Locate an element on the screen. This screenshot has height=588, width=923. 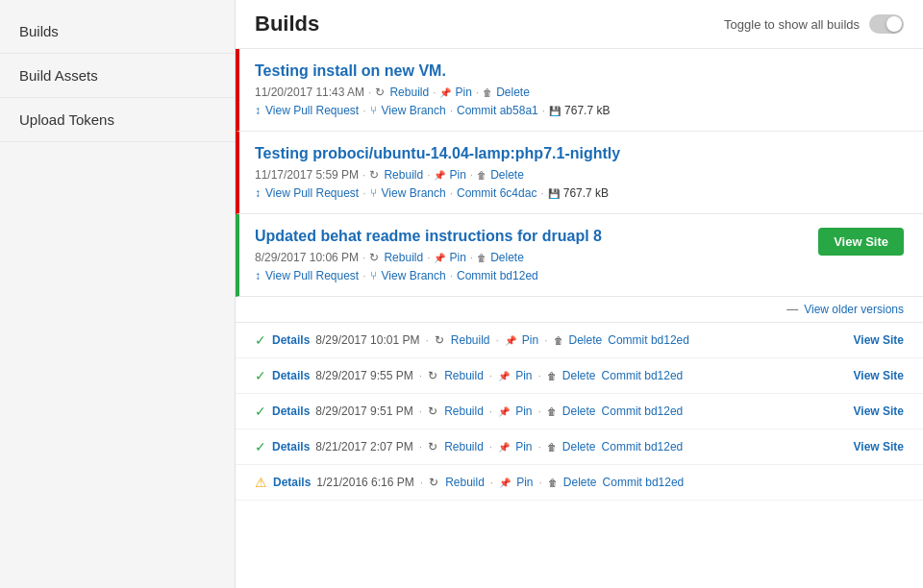
build-size: 767.7 kB is located at coordinates (586, 193).